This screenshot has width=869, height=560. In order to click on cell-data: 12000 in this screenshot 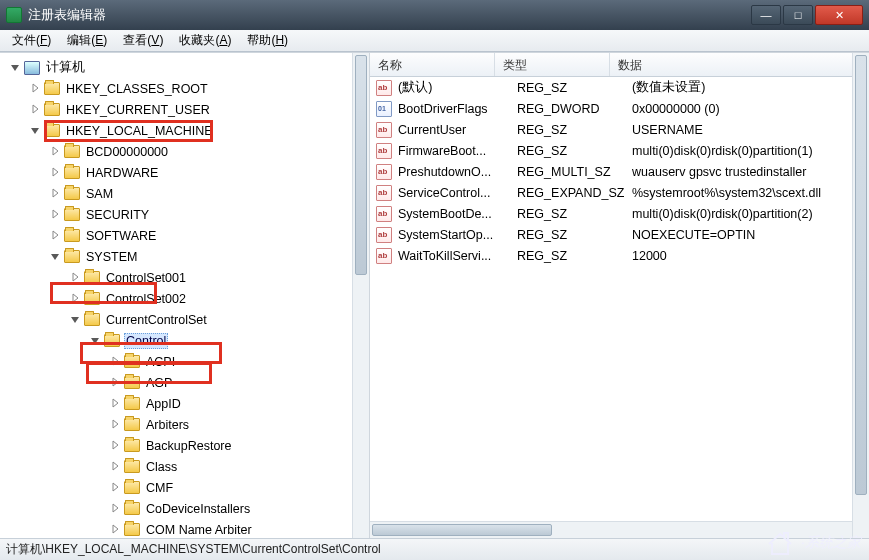, I will do `click(750, 256)`.